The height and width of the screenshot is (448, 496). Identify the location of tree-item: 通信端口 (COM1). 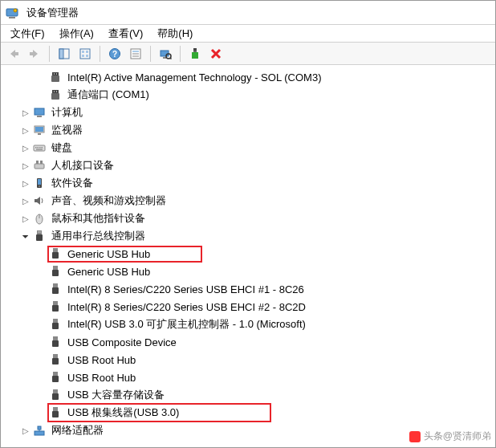
(253, 95).